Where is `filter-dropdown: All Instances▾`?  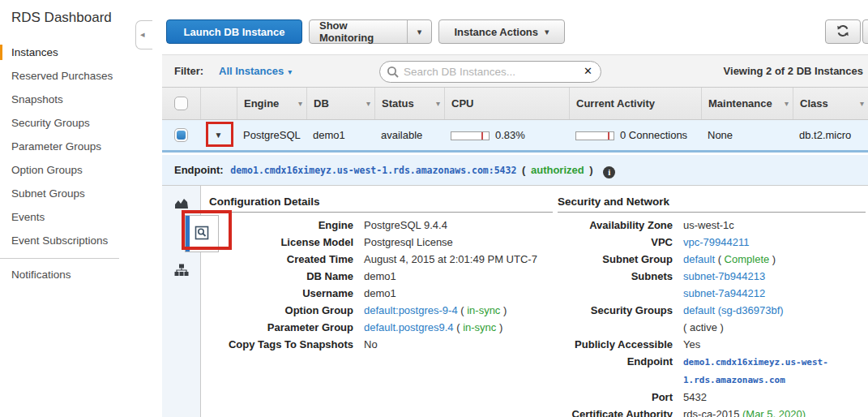
filter-dropdown: All Instances▾ is located at coordinates (255, 71).